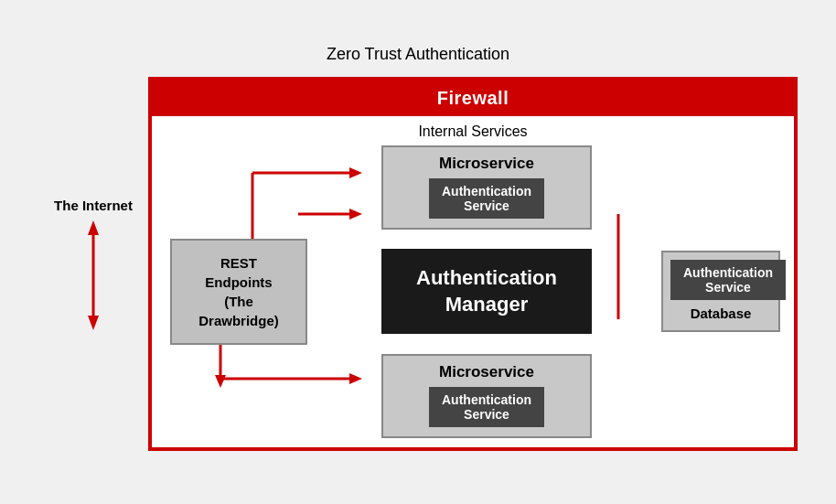  Describe the element at coordinates (418, 55) in the screenshot. I see `diagram-title: Zero Trust Authentication` at that location.